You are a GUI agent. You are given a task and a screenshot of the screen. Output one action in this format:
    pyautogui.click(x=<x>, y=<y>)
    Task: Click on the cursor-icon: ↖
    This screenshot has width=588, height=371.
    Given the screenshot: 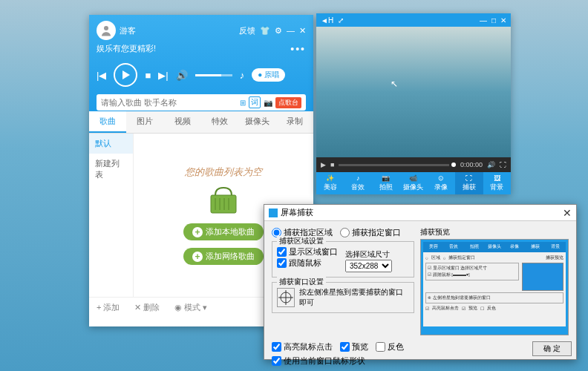 What is the action you would take?
    pyautogui.click(x=394, y=84)
    